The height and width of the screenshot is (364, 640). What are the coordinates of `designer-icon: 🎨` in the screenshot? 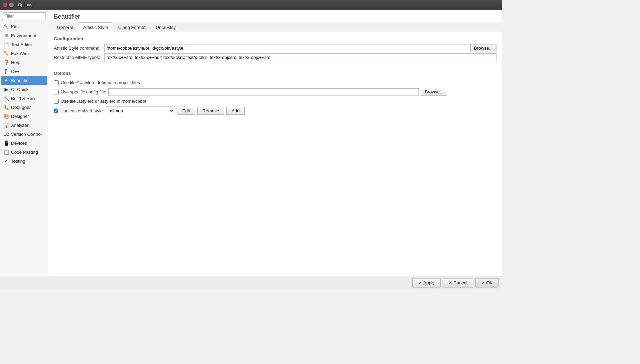 It's located at (6, 116).